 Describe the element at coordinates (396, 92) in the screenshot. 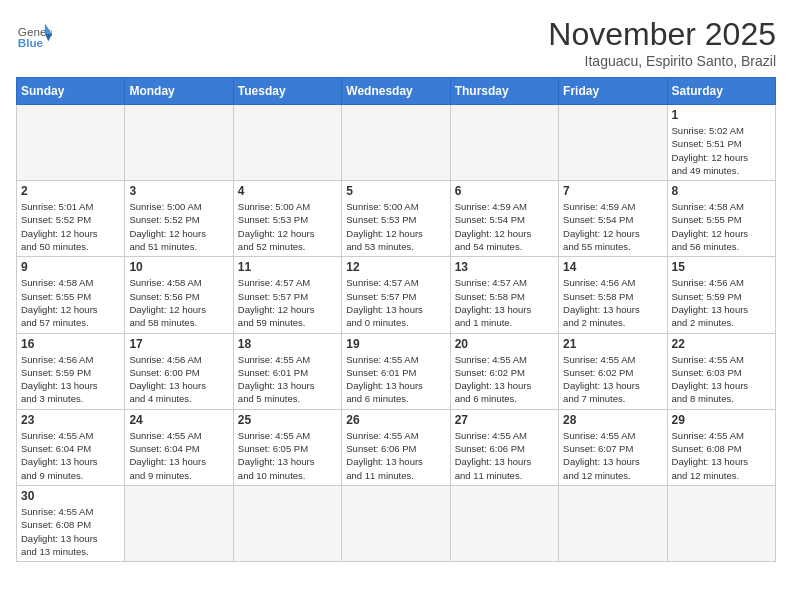

I see `header-wednesday: Wednesday` at that location.